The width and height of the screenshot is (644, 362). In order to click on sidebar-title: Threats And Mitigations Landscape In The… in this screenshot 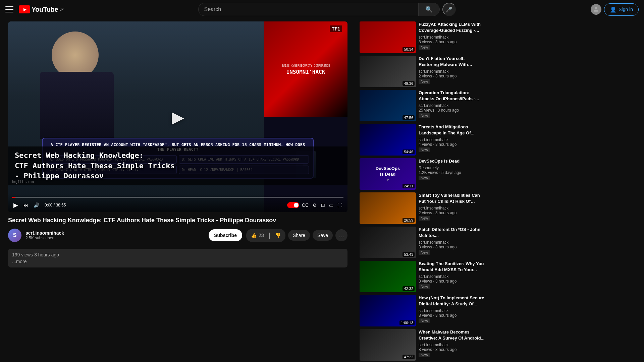, I will do `click(452, 130)`.